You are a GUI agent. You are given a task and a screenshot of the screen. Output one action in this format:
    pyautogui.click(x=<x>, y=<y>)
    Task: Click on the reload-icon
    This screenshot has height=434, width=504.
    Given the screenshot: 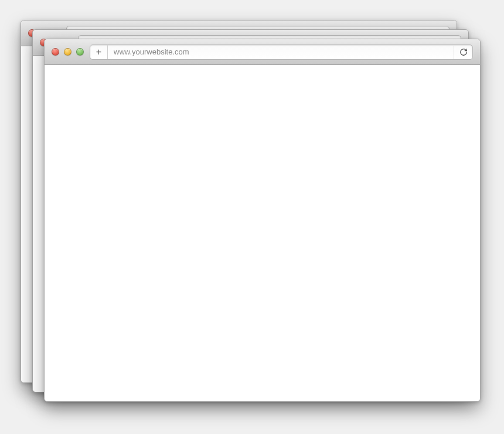 What is the action you would take?
    pyautogui.click(x=464, y=52)
    